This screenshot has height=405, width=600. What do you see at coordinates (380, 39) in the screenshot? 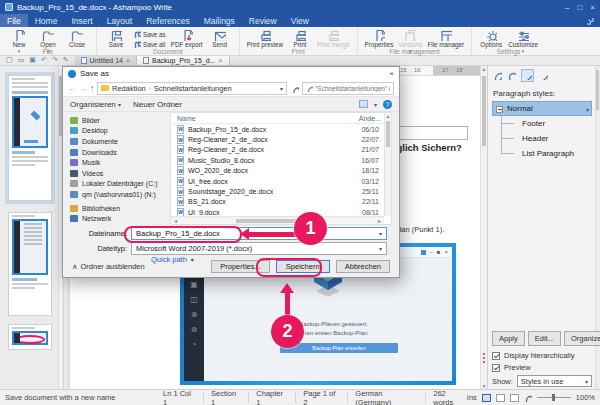
I see `properties-button: Properties` at bounding box center [380, 39].